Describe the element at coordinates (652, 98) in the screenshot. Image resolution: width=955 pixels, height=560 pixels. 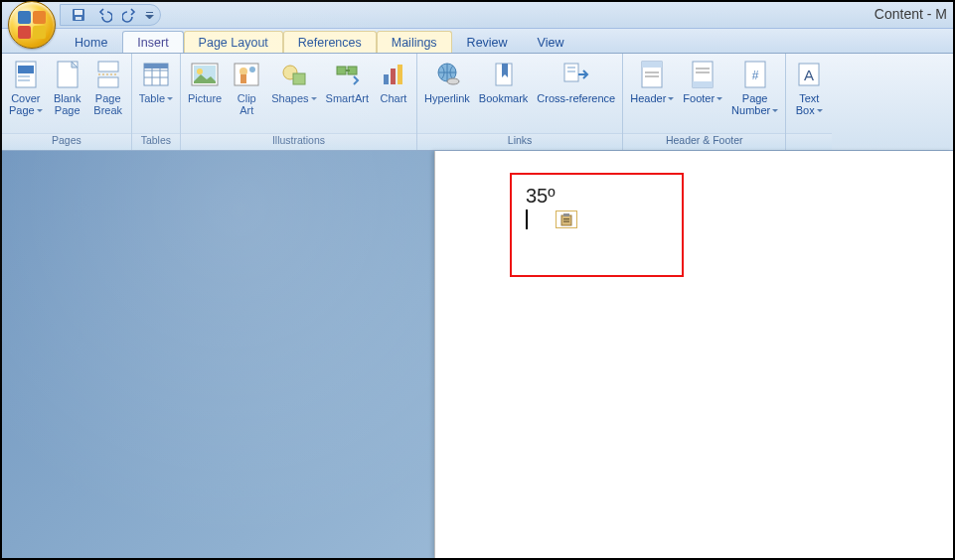
I see `header-label: Header` at that location.